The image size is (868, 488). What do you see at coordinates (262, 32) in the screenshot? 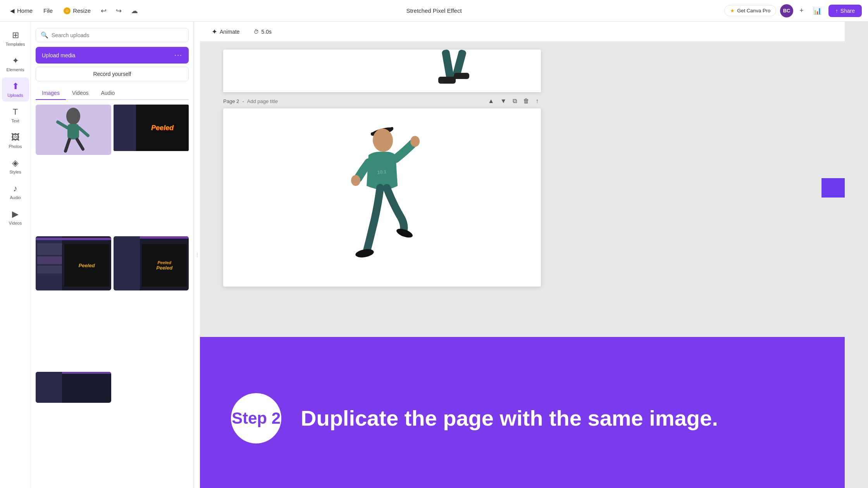
I see `timer-button: ⏱ 5.0s` at bounding box center [262, 32].